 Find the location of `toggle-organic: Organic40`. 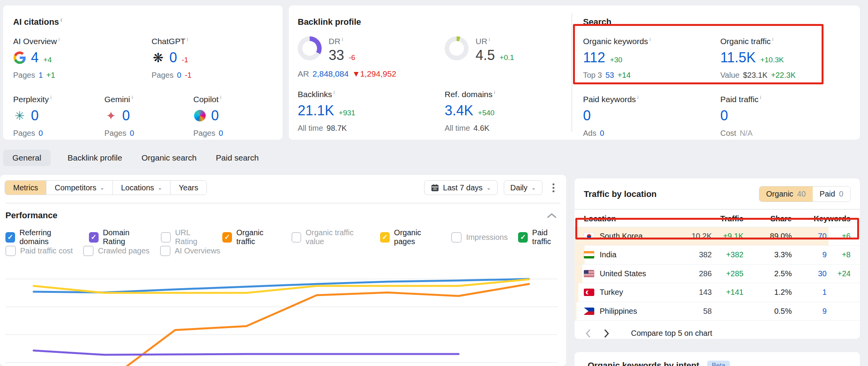

toggle-organic: Organic40 is located at coordinates (786, 194).